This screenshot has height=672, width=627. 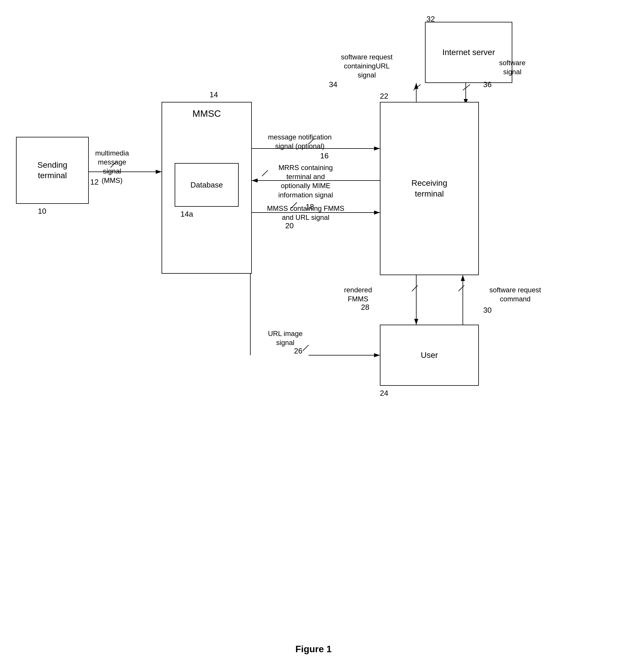 I want to click on ref-32: 32, so click(x=431, y=19).